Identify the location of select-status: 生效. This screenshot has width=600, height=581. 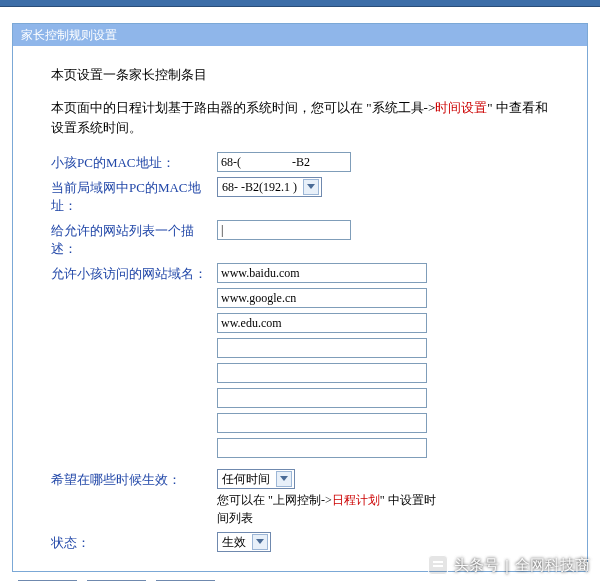
(244, 542).